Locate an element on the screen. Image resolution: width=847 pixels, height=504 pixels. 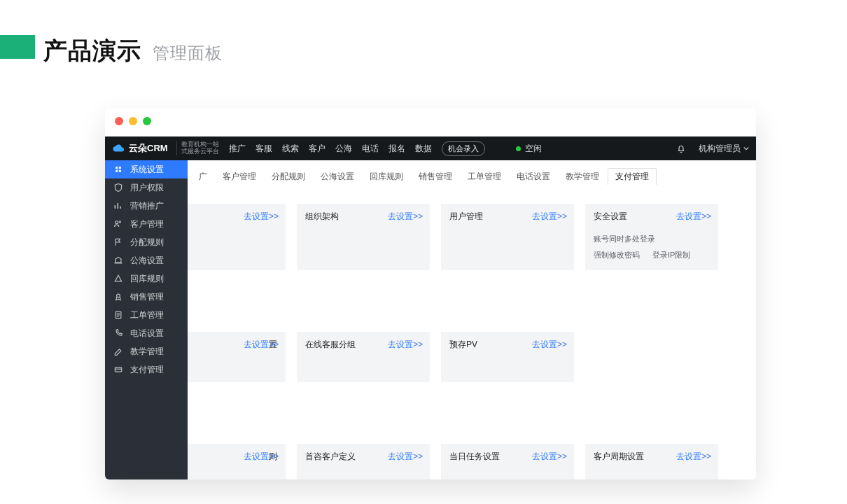
card-icon is located at coordinates (118, 370).